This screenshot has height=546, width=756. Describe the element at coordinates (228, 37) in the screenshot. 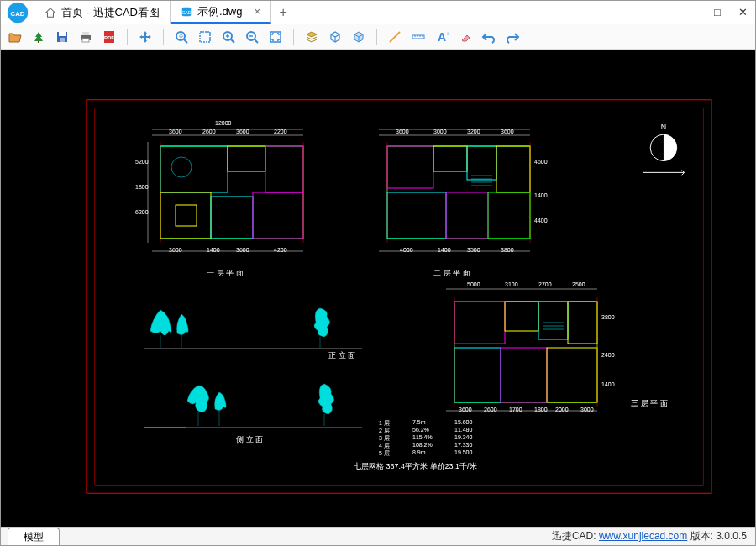

I see `zoom-in-button` at that location.